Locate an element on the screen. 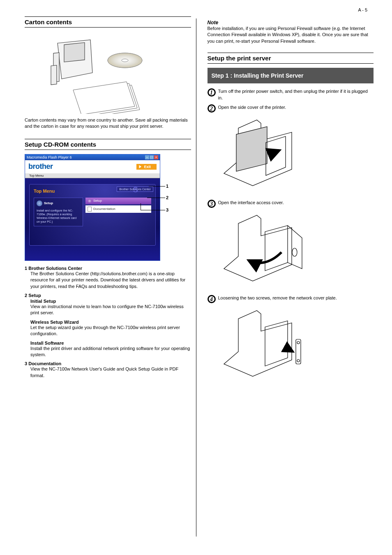  step1-bar: Step 1 : Installing the Print Server is located at coordinates (291, 76).